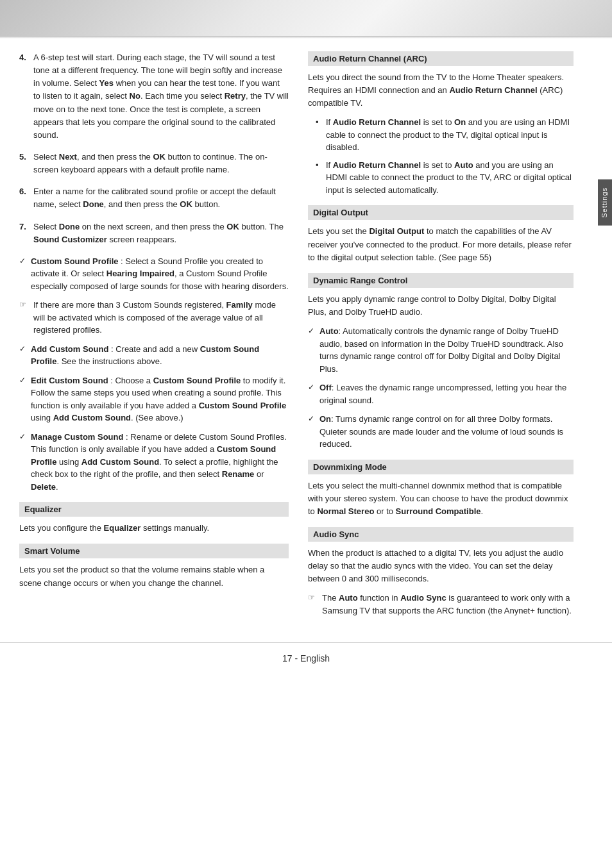 This screenshot has width=612, height=868. Describe the element at coordinates (154, 462) in the screenshot. I see `check-manage-custom-sound: ✓ Manage Custom Sound : Rename or delete…` at that location.